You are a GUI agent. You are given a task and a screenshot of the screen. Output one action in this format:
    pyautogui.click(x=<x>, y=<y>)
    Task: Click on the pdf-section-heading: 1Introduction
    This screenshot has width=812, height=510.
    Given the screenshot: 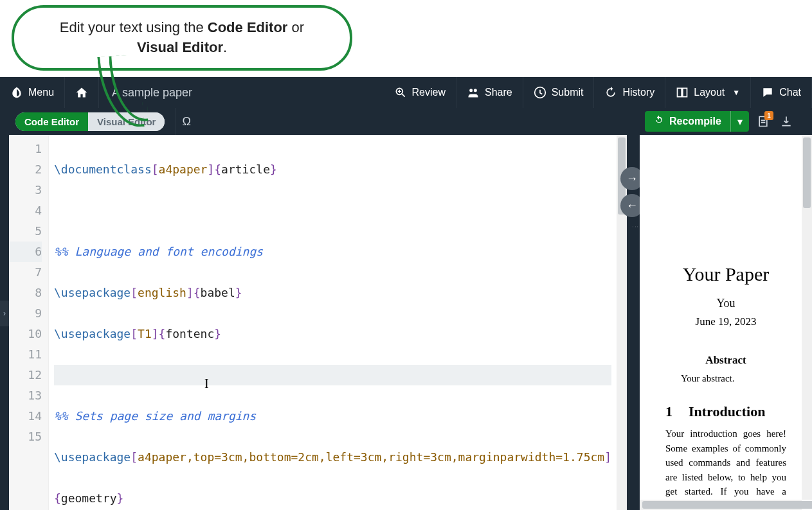 What is the action you would take?
    pyautogui.click(x=726, y=412)
    